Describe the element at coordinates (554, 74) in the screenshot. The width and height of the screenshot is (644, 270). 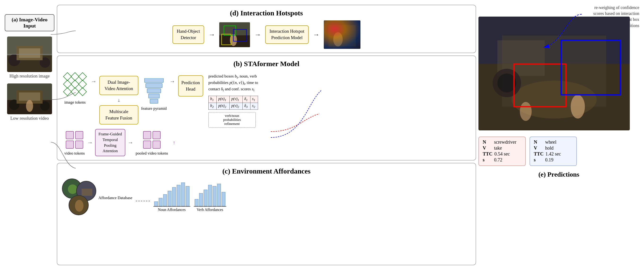
I see `output-svg` at that location.